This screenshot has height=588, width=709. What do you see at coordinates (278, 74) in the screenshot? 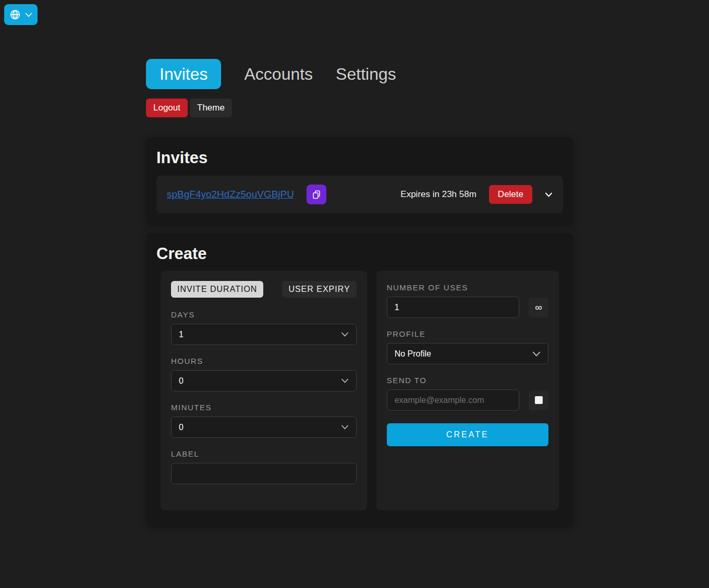
I see `tab-accounts: Accounts` at bounding box center [278, 74].